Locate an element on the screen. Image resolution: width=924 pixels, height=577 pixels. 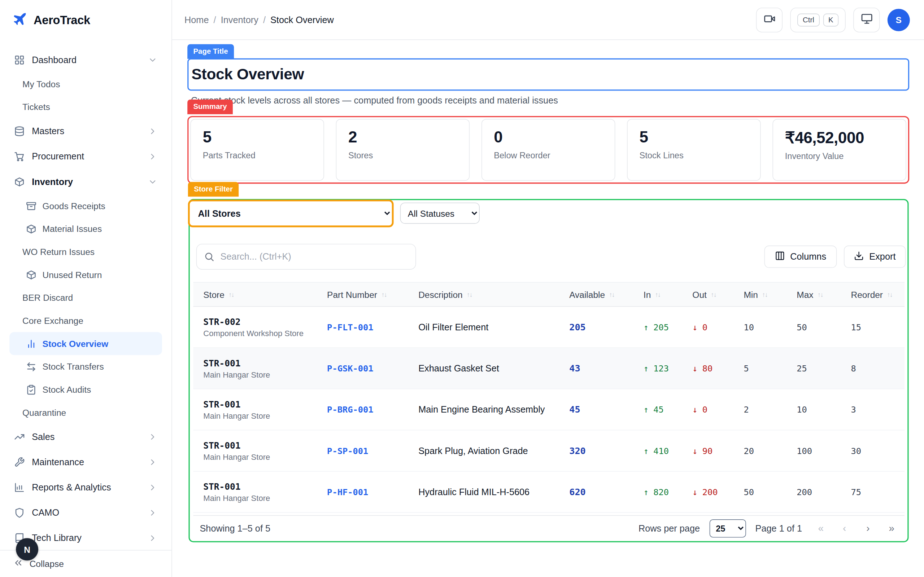
sidebar-item-procurement: Procurement is located at coordinates (86, 156).